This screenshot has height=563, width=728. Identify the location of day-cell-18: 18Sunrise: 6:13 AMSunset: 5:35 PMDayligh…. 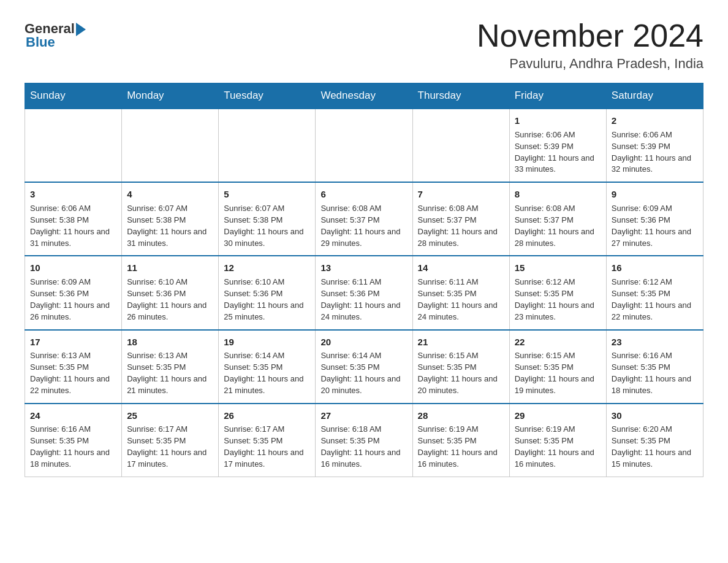
(170, 367).